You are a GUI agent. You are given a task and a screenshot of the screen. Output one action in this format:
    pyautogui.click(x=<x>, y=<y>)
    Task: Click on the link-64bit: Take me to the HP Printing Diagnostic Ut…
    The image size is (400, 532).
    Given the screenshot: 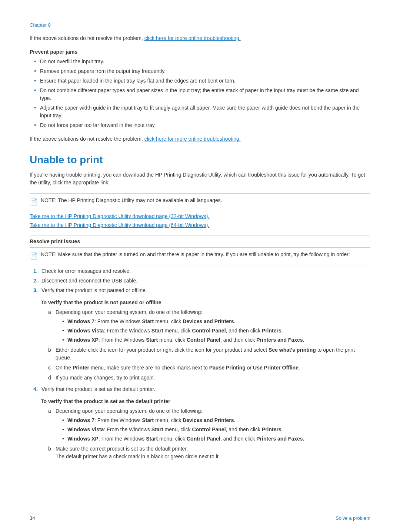 What is the action you would take?
    pyautogui.click(x=119, y=225)
    